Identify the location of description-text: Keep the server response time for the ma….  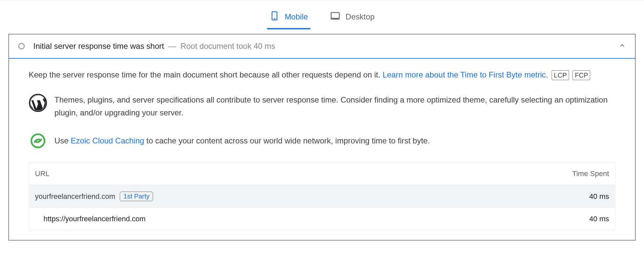
(206, 75).